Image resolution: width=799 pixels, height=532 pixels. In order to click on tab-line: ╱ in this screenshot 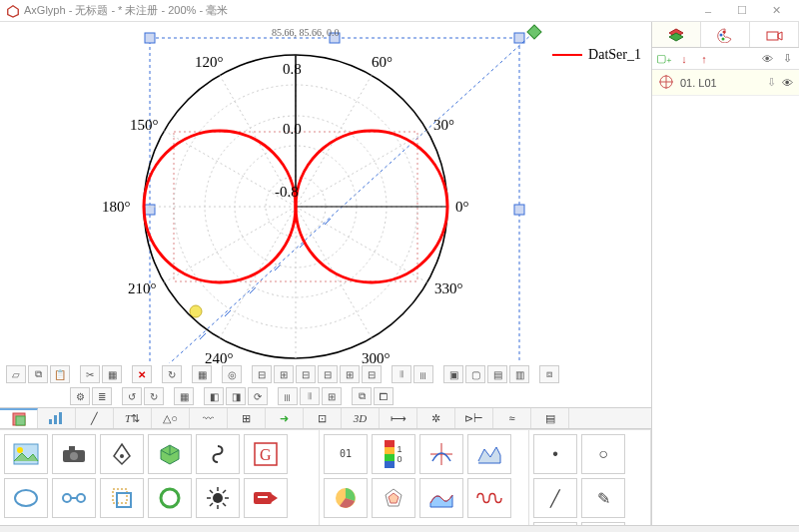, I will do `click(95, 418)`.